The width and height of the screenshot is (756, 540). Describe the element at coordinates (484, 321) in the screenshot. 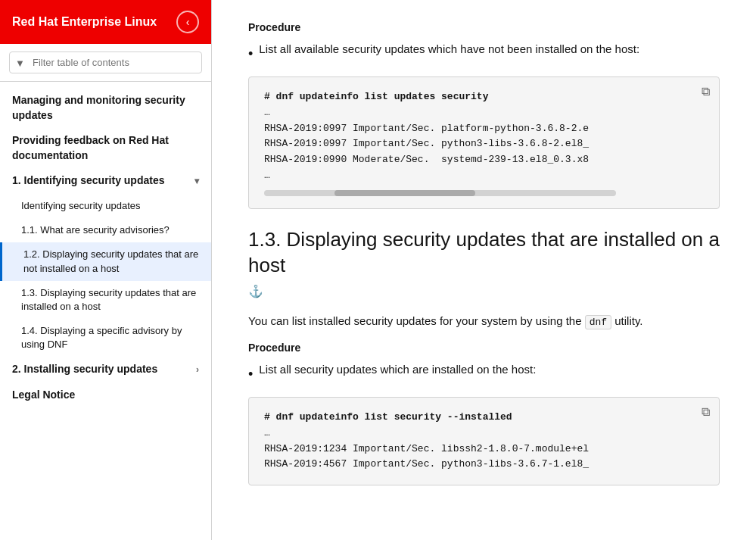

I see `body-text-1: You can list installed security updates …` at that location.